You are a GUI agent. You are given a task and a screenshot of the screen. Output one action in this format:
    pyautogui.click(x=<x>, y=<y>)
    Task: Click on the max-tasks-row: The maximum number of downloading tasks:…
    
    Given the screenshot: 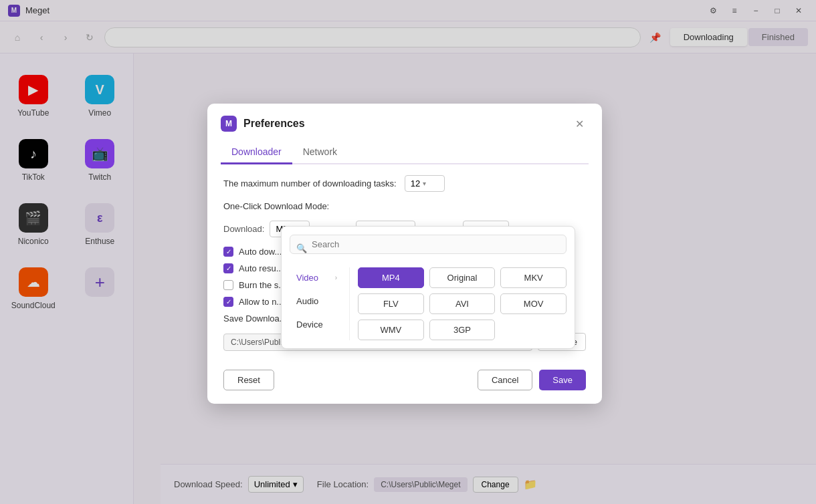 What is the action you would take?
    pyautogui.click(x=405, y=183)
    